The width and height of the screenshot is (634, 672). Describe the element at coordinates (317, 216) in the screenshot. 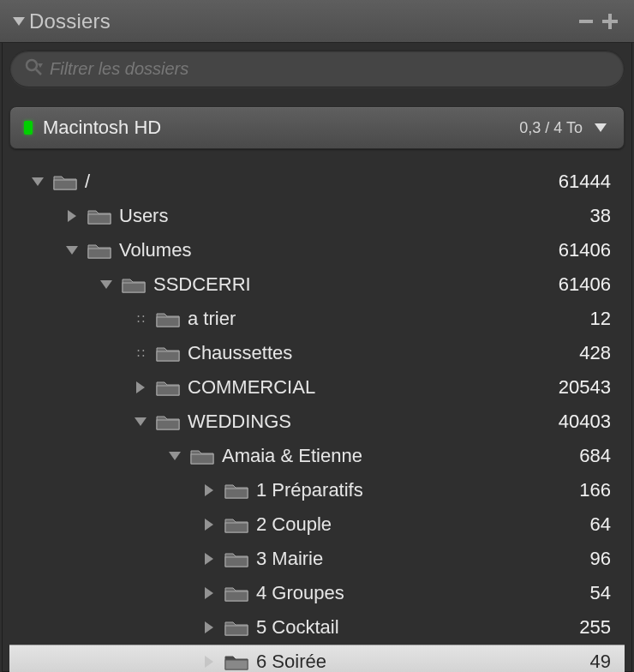

I see `folder-row: Users38` at that location.